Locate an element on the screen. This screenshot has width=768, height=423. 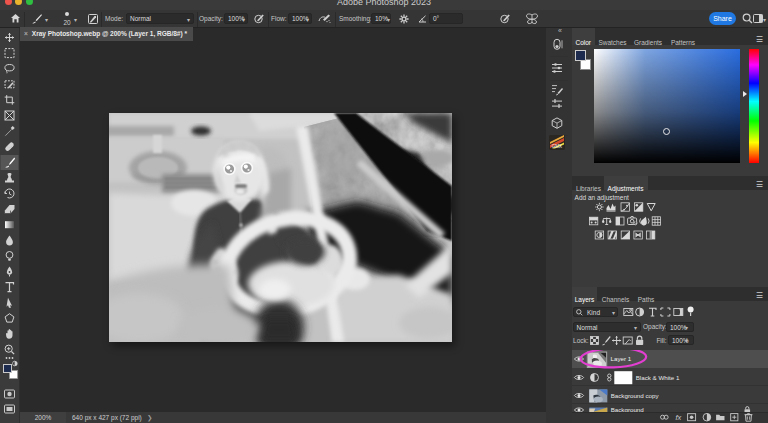
svg-text: GMX is located at coordinates (557, 146).